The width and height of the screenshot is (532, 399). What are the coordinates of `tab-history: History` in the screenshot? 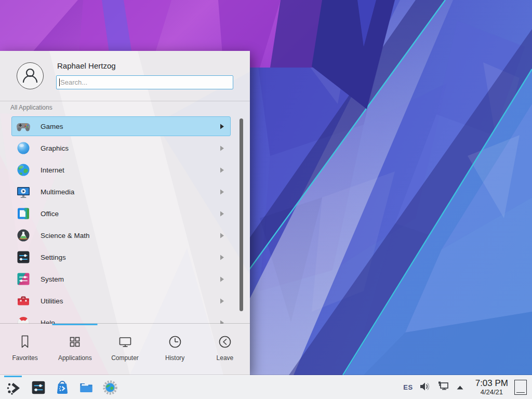 It's located at (175, 349).